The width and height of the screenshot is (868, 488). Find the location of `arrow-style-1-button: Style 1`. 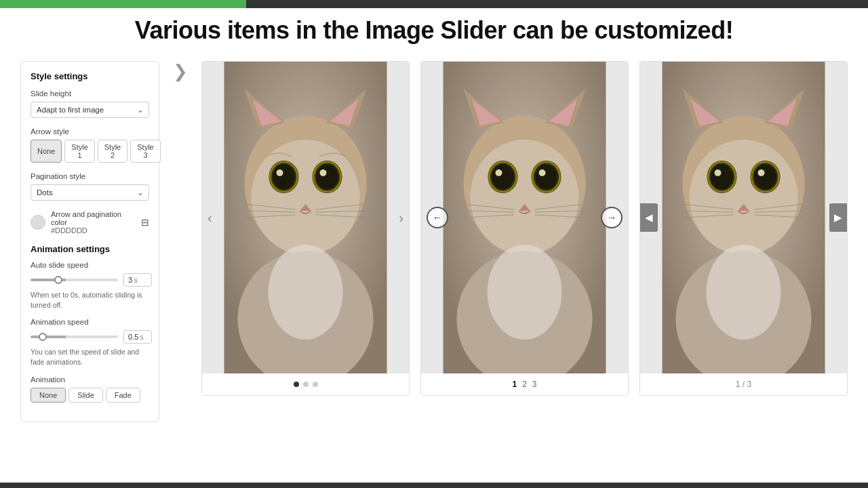

arrow-style-1-button: Style 1 is located at coordinates (79, 151).